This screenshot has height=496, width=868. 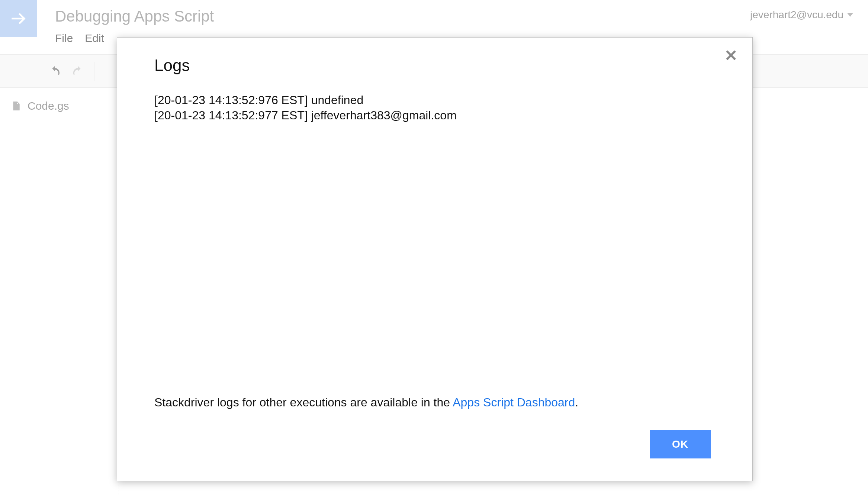 I want to click on file-item: Code.gs, so click(x=60, y=106).